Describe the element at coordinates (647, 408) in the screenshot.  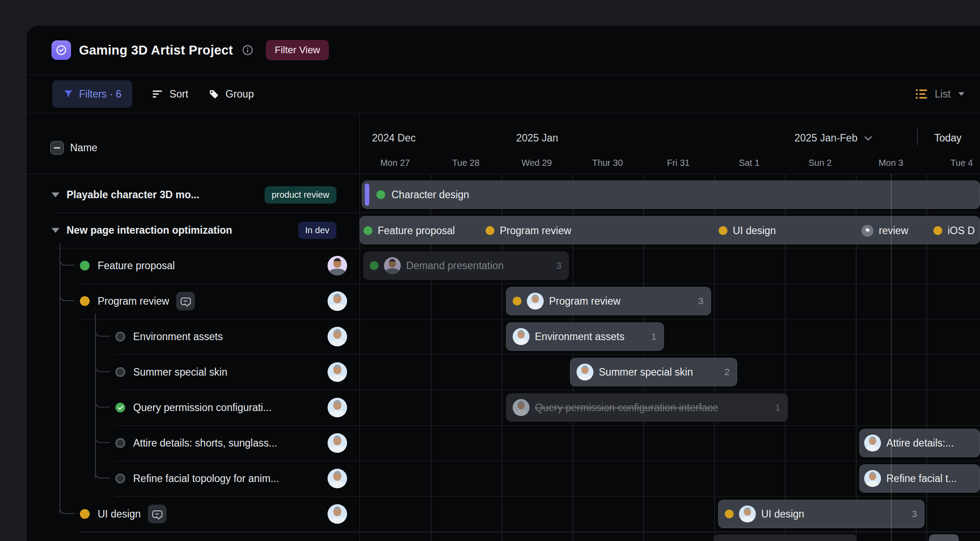
I see `timeline-bar: Query permission configuration interface…` at that location.